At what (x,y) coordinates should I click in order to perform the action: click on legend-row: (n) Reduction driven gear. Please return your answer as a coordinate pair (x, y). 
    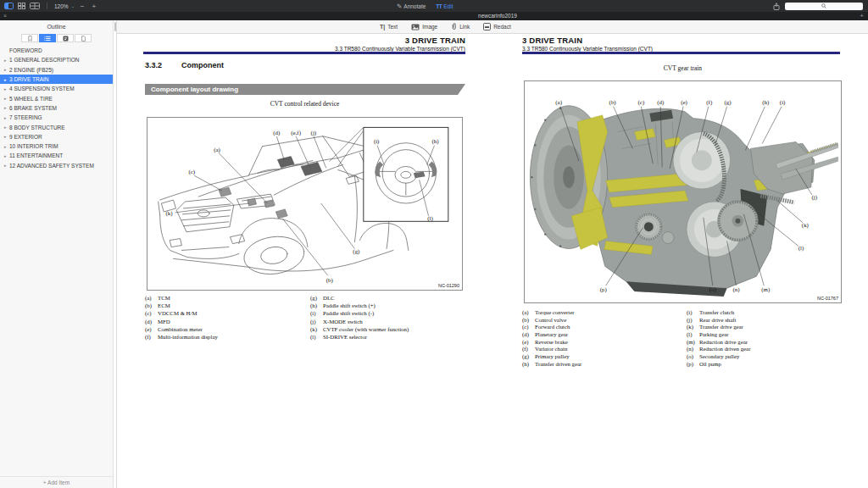
    Looking at the image, I should click on (719, 349).